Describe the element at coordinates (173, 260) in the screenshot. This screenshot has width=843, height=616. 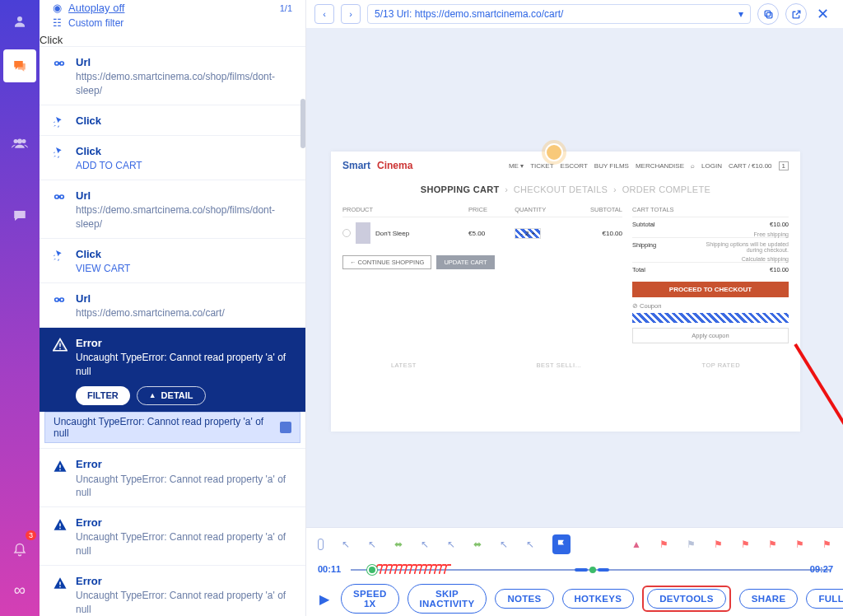
I see `event-row: Click VIEW CART` at that location.